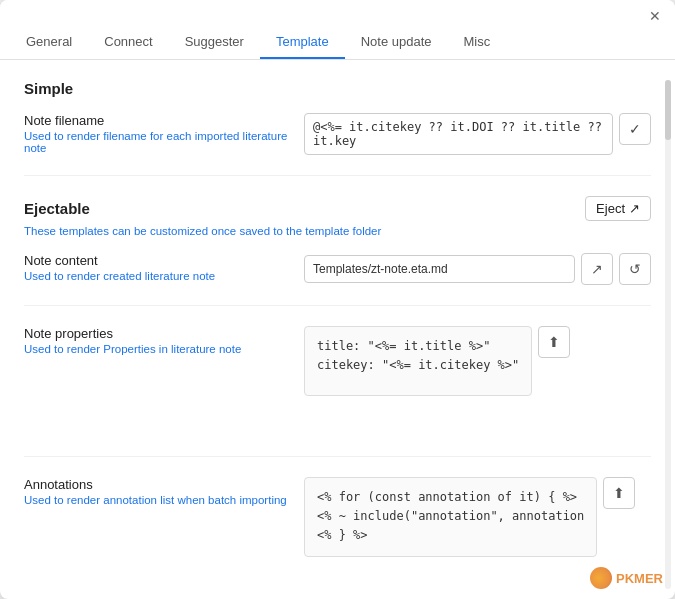 The width and height of the screenshot is (675, 599). What do you see at coordinates (619, 493) in the screenshot?
I see `annotations-upload-icon: ⬆` at bounding box center [619, 493].